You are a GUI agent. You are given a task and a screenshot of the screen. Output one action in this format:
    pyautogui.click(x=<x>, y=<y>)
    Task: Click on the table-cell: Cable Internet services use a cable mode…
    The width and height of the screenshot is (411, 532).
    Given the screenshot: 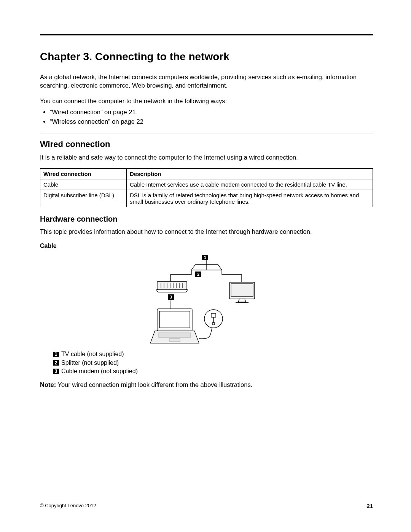 What is the action you would take?
    pyautogui.click(x=250, y=185)
    